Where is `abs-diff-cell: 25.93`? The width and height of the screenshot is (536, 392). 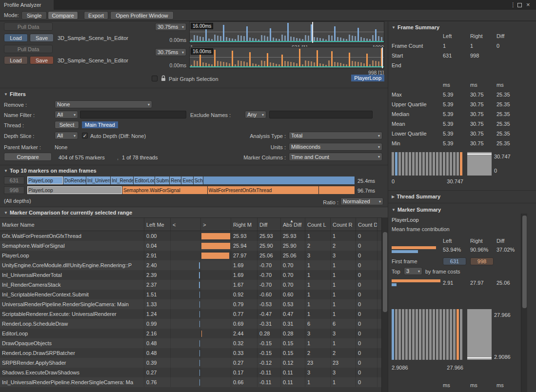
abs-diff-cell: 25.93 is located at coordinates (293, 236).